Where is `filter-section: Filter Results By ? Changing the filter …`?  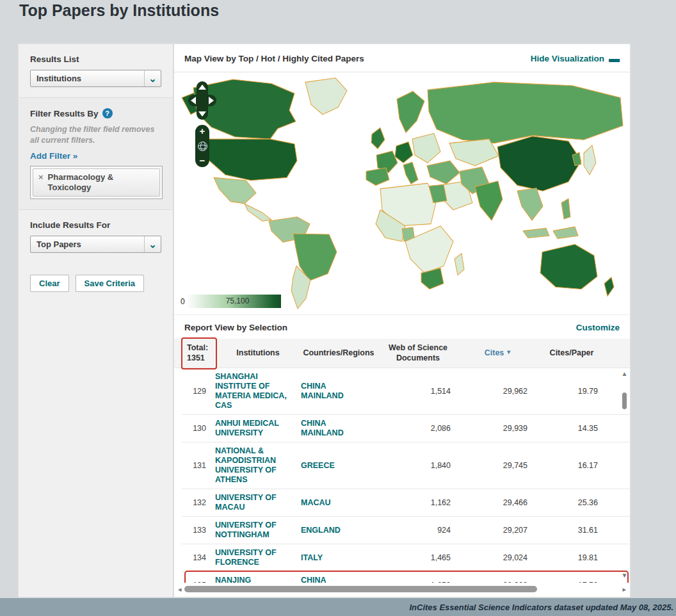 filter-section: Filter Results By ? Changing the filter … is located at coordinates (96, 154).